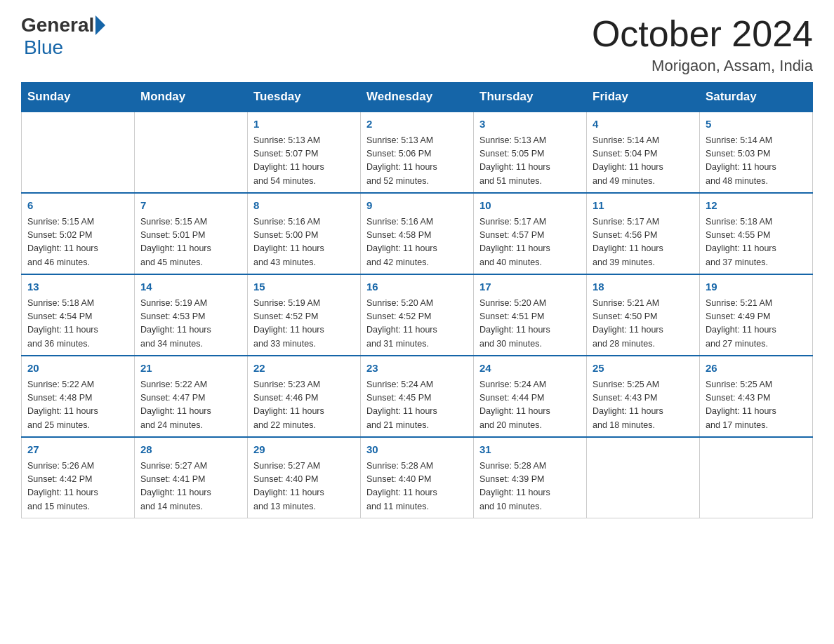  Describe the element at coordinates (417, 234) in the screenshot. I see `calendar-cell: 9Sunrise: 5:16 AM Sunset: 4:58 PM Daylig…` at that location.